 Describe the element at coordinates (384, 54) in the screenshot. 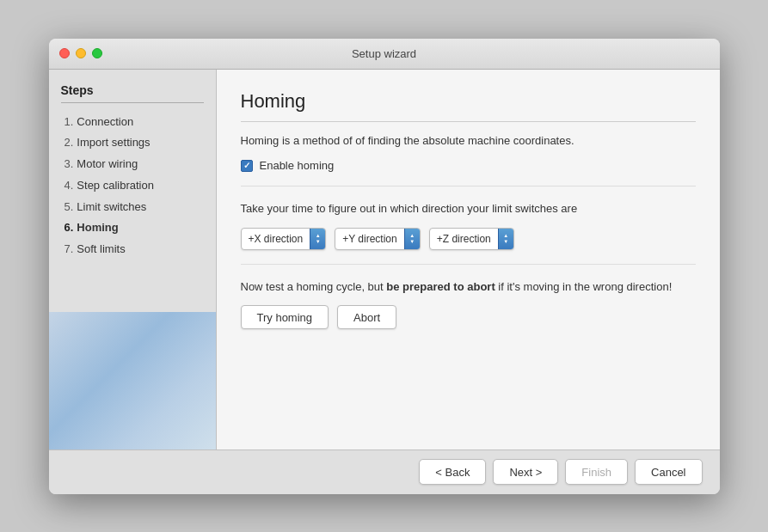

I see `titlebar: Setup wizard` at that location.